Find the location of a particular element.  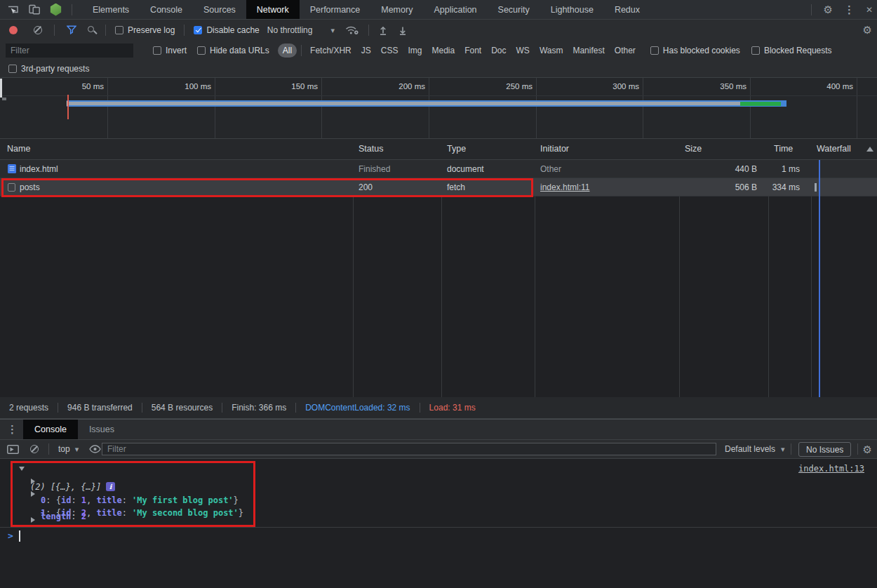

invert-checkbox is located at coordinates (157, 51).